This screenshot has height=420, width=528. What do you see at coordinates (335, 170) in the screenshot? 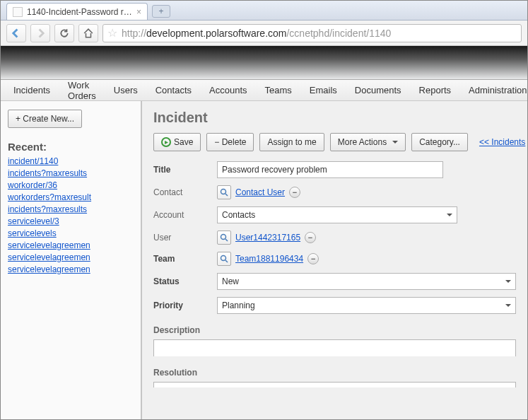
I see `row-title: Title` at bounding box center [335, 170].